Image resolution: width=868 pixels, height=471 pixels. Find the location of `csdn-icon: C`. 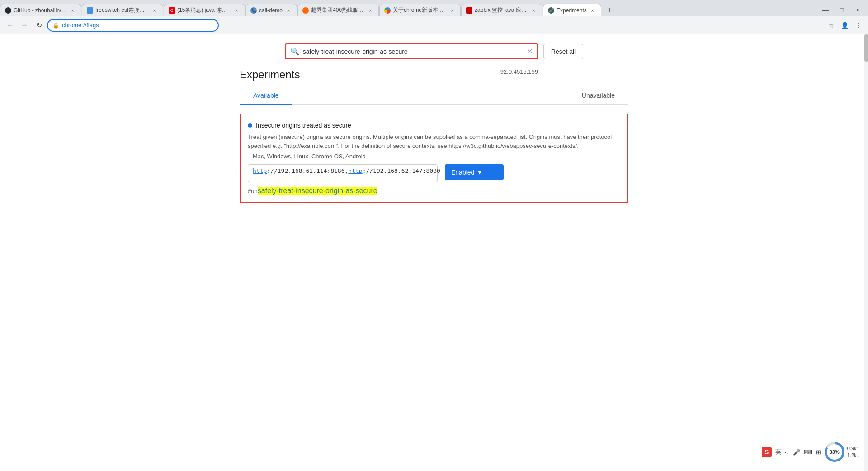

csdn-icon: C is located at coordinates (172, 10).